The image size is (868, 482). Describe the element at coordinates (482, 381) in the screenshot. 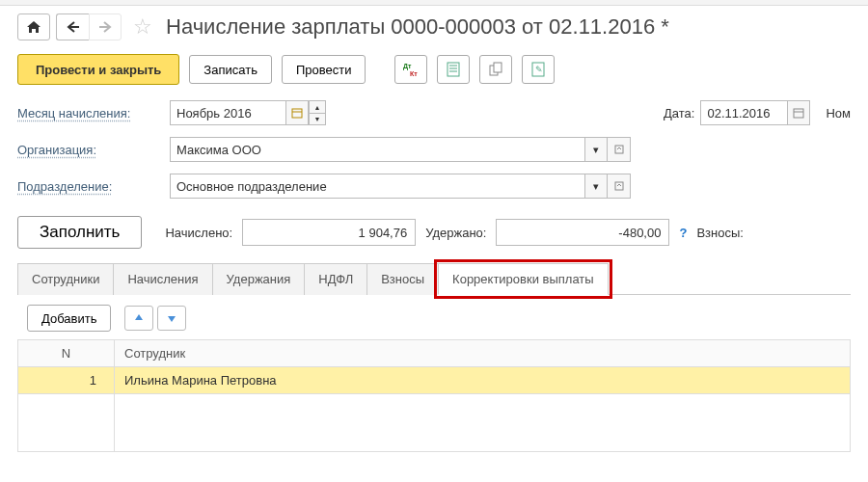

I see `cell-employee: Ильина Марина Петровна` at that location.